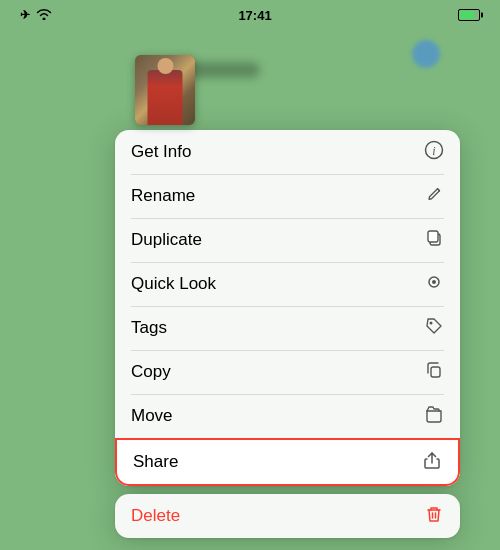  Describe the element at coordinates (435, 196) in the screenshot. I see `rename-icon` at that location.